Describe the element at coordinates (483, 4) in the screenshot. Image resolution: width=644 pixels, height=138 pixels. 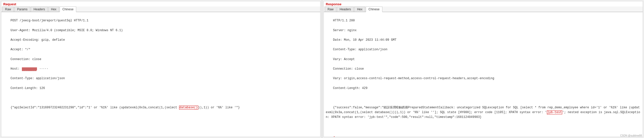
I see `response-title: Response` at that location.